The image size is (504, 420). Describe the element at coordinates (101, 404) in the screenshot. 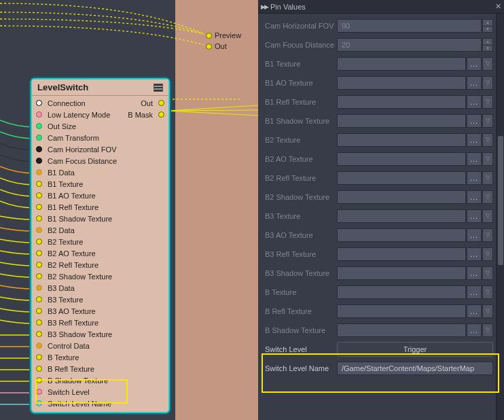

I see `pin-row: Switch Level Name` at that location.